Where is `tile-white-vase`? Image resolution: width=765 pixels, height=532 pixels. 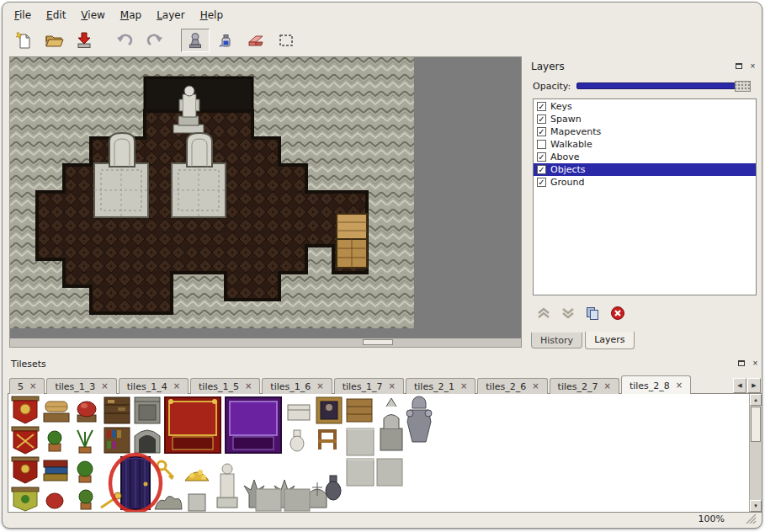
tile-white-vase is located at coordinates (297, 441).